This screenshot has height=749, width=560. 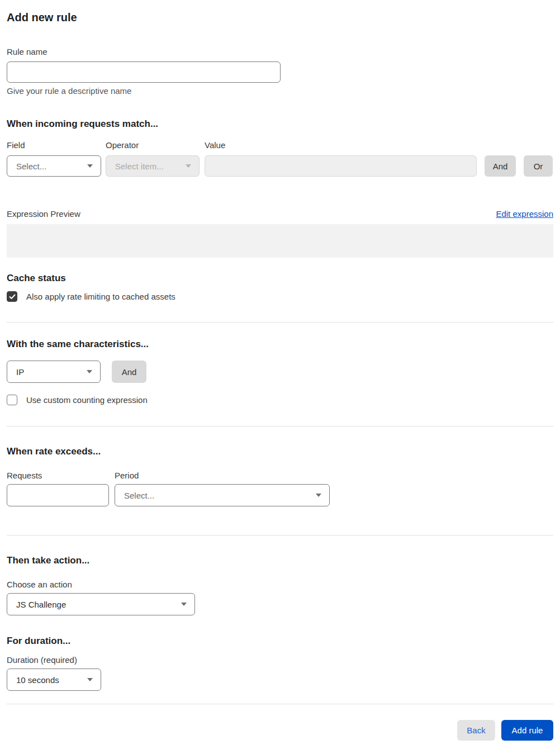 I want to click on match-section-title: When incoming requests match..., so click(x=280, y=124).